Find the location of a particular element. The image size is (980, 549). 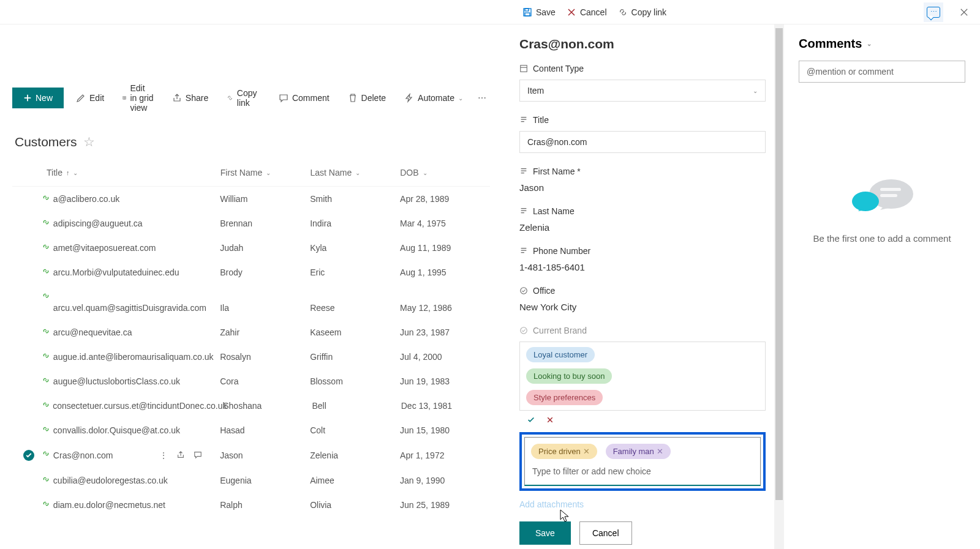

cell-first-name: Brody is located at coordinates (265, 272).